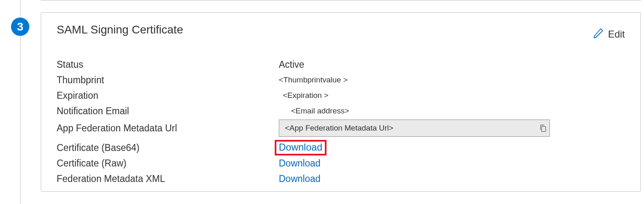 This screenshot has width=644, height=204. I want to click on step-number: 3, so click(20, 27).